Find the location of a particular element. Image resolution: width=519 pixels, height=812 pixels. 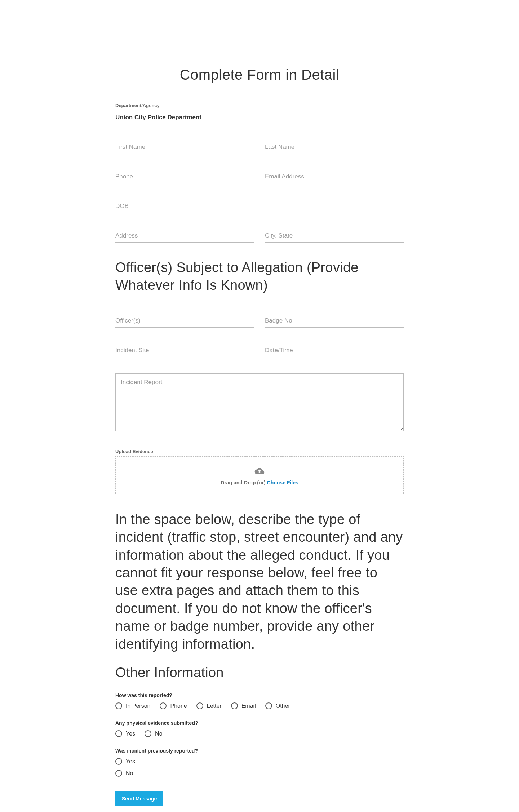

q3-text-no: No is located at coordinates (129, 773).